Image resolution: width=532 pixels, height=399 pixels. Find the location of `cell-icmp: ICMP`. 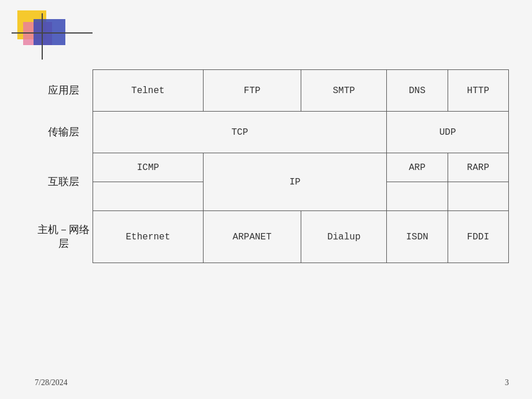

cell-icmp: ICMP is located at coordinates (148, 168).